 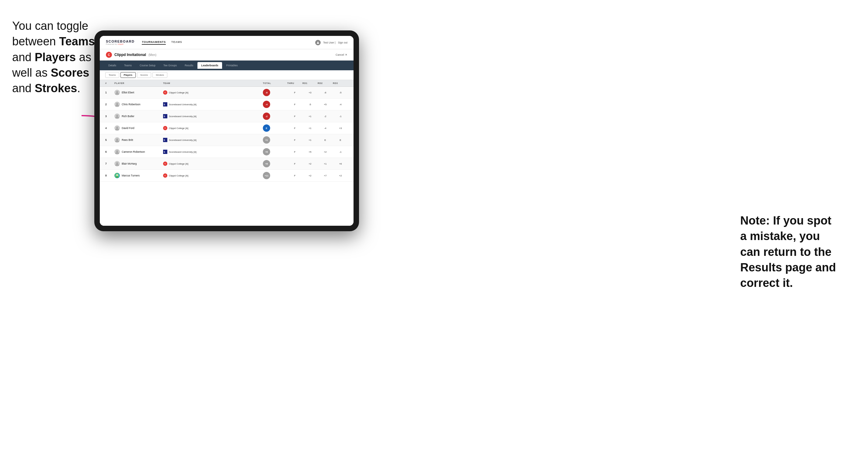 I want to click on table-row: 3 Rich Butler S Scoreboard University [A…, so click(x=226, y=117).